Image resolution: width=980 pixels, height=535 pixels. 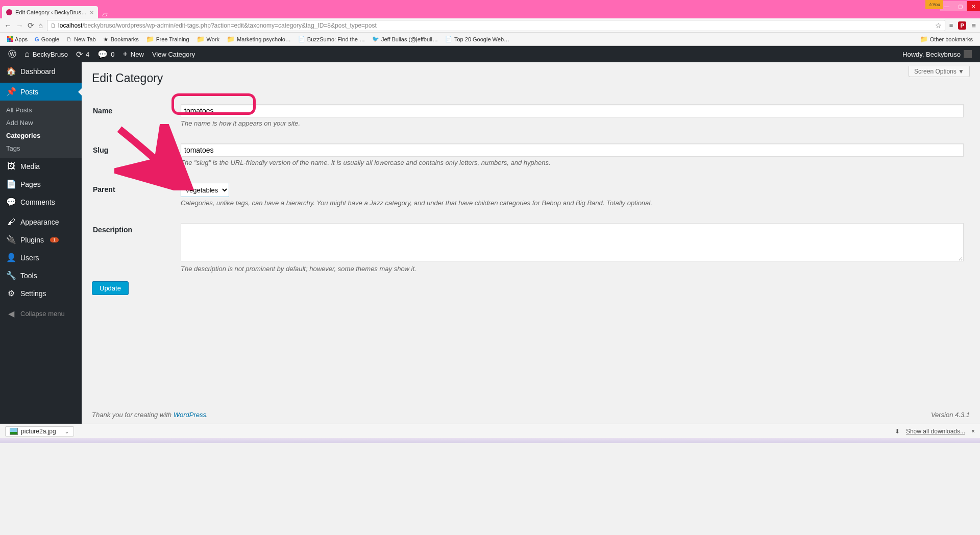 I want to click on sliders-icon: ⚙, so click(x=11, y=293).